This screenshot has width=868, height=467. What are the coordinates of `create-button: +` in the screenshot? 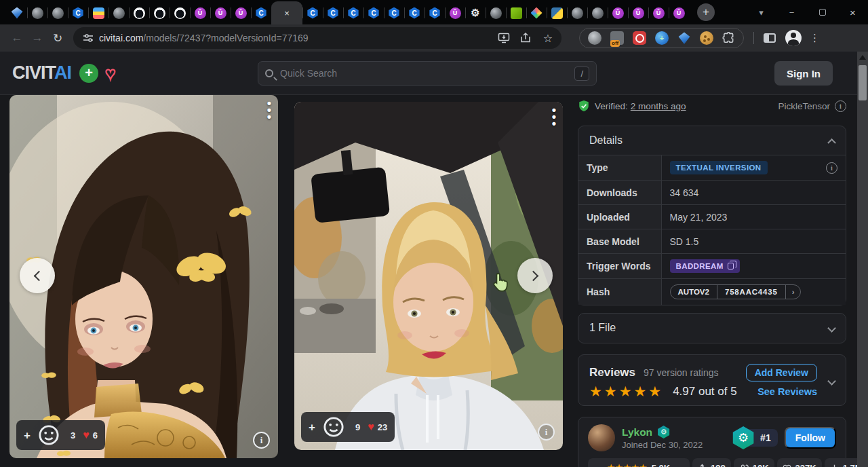 It's located at (89, 73).